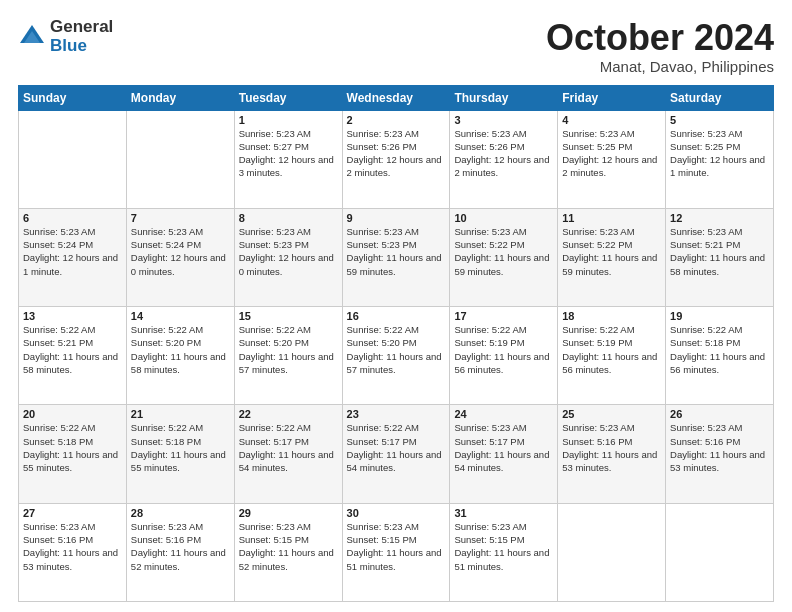 This screenshot has width=792, height=612. What do you see at coordinates (288, 356) in the screenshot?
I see `table-row: 15Sunrise: 5:22 AM Sunset: 5:20 PM Dayli…` at bounding box center [288, 356].